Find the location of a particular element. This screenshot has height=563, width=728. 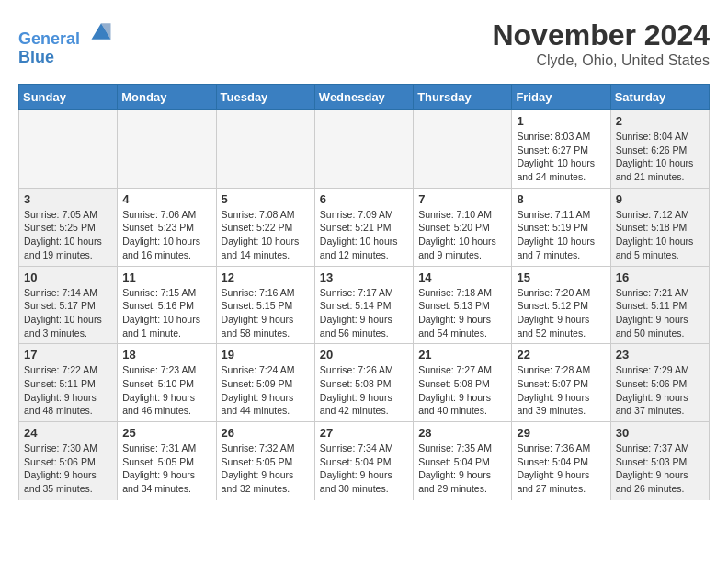

calendar-cell: 7Sunrise: 7:10 AMSunset: 5:20 PMDaylight… is located at coordinates (463, 226).